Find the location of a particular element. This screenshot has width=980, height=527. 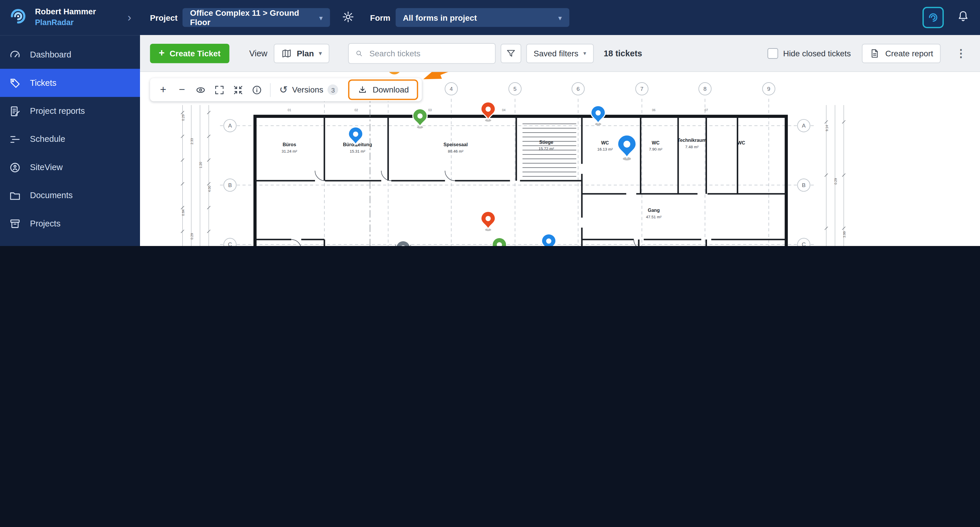

sidebar-item-project-reports: Project reports is located at coordinates (70, 111).